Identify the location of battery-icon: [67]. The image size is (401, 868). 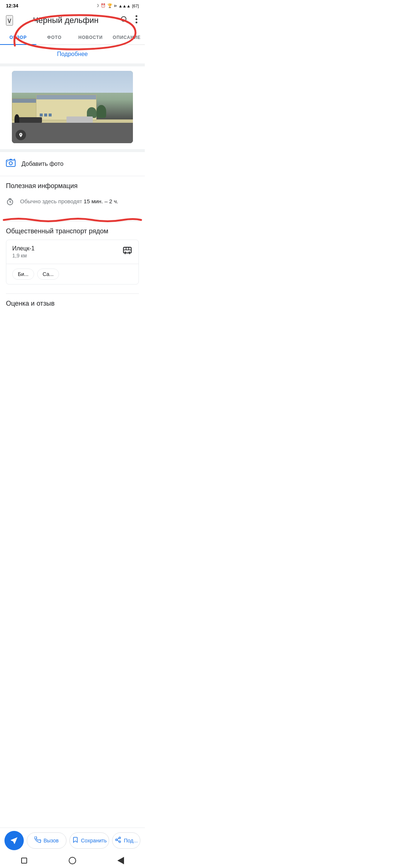
(136, 6).